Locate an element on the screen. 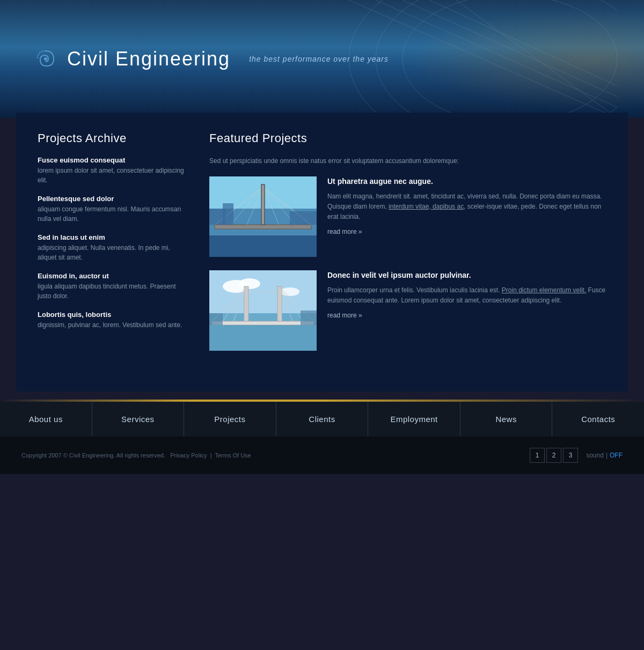 Image resolution: width=644 pixels, height=650 pixels. nav-item-employment: Employment is located at coordinates (414, 419).